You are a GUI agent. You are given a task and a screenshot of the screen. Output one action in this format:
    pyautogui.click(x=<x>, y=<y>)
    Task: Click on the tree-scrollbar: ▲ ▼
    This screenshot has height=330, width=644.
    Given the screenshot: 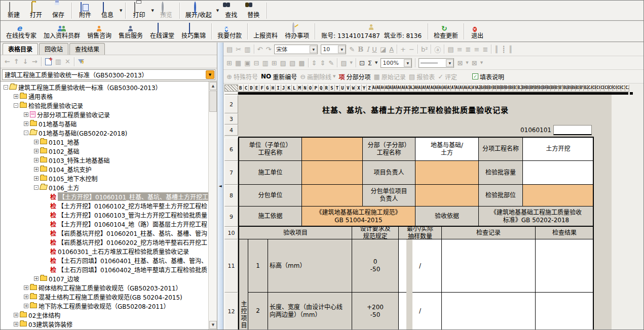 What is the action you would take?
    pyautogui.click(x=213, y=205)
    